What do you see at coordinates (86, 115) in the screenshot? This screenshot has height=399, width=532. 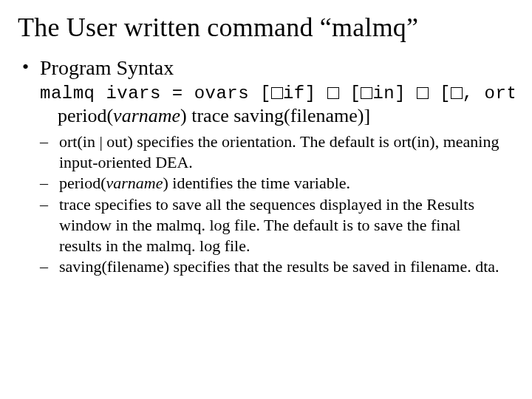 I see `syntax-period: period(` at bounding box center [86, 115].